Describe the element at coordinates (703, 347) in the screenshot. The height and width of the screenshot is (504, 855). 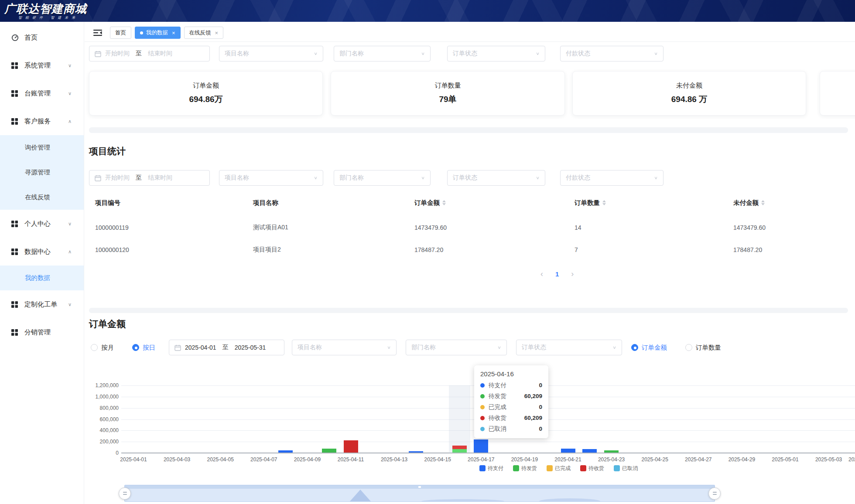
I see `radio-metric-count: 订单数量` at that location.